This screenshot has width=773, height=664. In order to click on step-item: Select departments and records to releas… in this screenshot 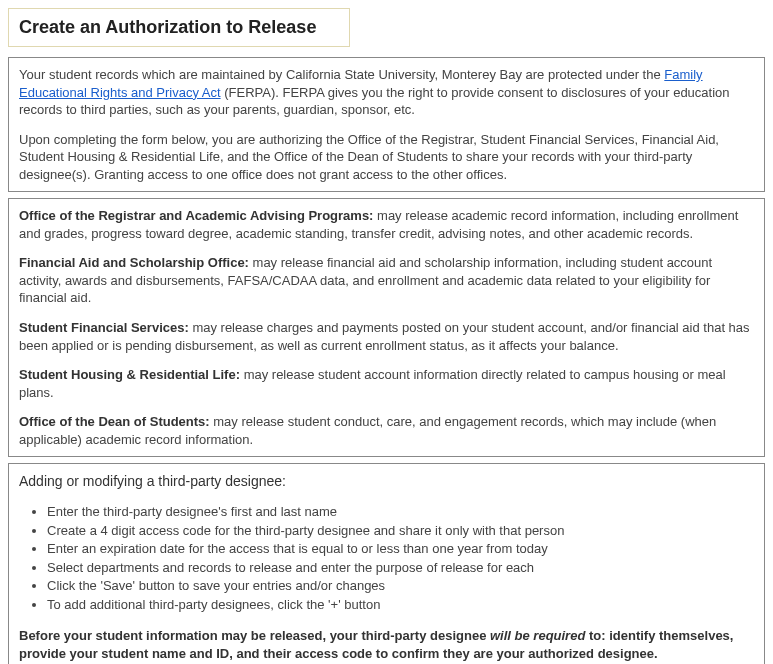, I will do `click(400, 568)`.